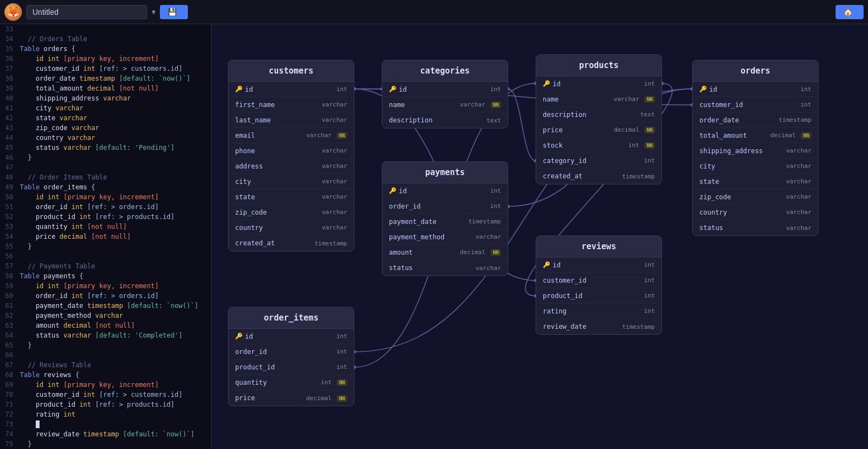  I want to click on db-table-payments: payments🔑idintorder_idintpayment_datetim…, so click(445, 218).